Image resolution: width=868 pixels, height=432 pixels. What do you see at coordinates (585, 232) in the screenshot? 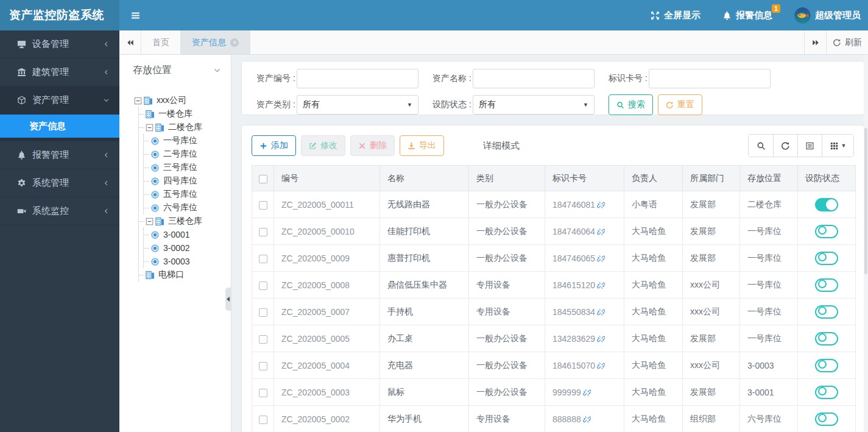
I see `cell-card: 184746064` at bounding box center [585, 232].